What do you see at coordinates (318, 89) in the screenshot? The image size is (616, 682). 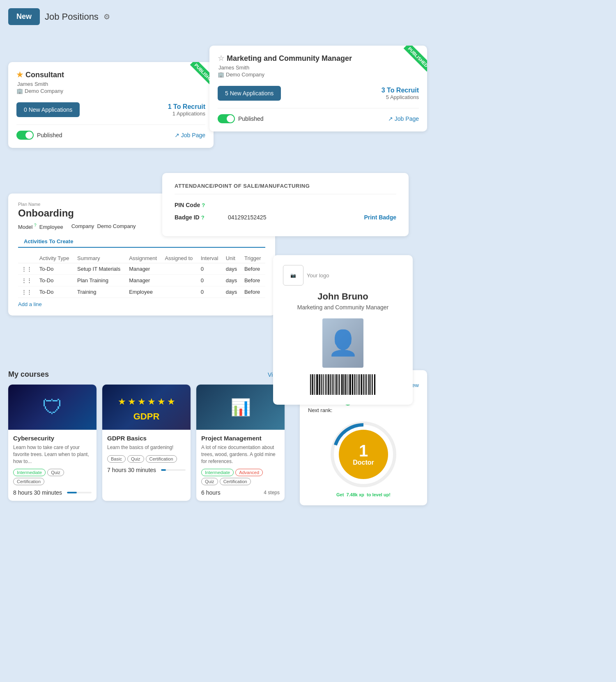 I see `job-card-marketing: PUBLISHED ⋮ ☆ Marketing and Community Ma…` at bounding box center [318, 89].